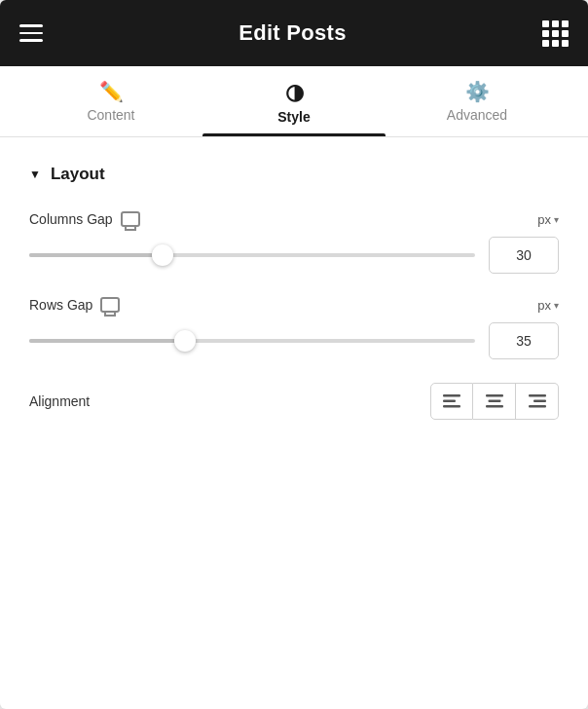  I want to click on rows-gap-label: Rows Gap, so click(60, 305).